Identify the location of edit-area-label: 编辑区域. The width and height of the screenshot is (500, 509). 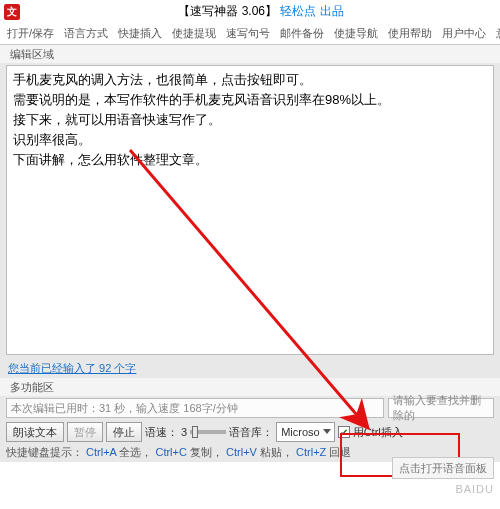
(250, 54).